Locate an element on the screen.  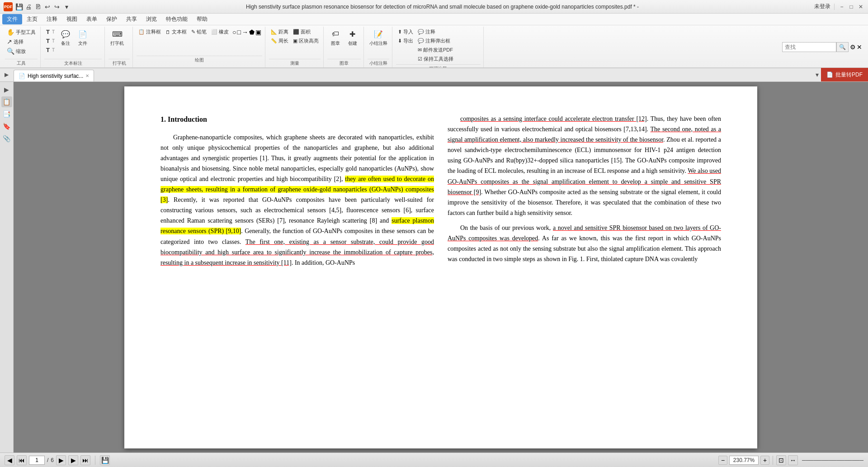
typewriter-btn: ⌨ 打字机 is located at coordinates (117, 38).